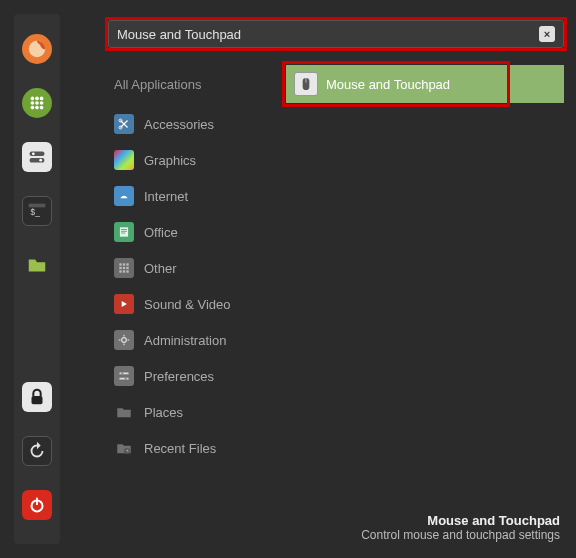 Image resolution: width=576 pixels, height=558 pixels. What do you see at coordinates (204, 268) in the screenshot?
I see `category-other: Other` at bounding box center [204, 268].